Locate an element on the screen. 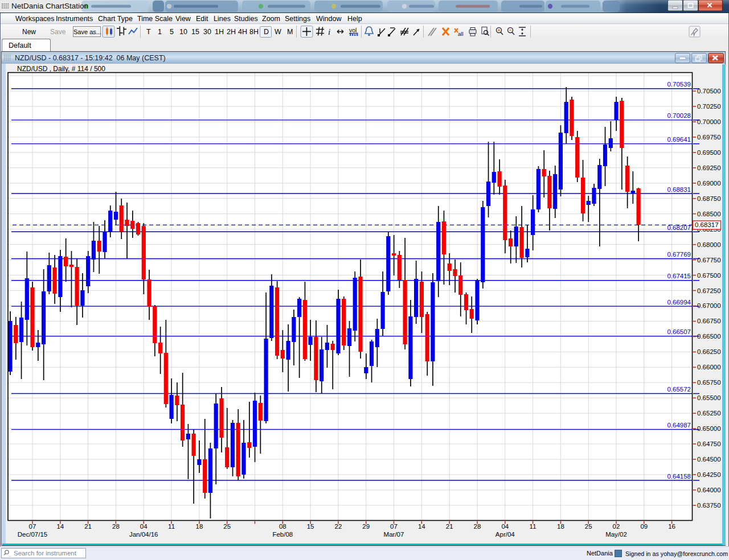 This screenshot has width=729, height=560. svg-text: 02 is located at coordinates (616, 526).